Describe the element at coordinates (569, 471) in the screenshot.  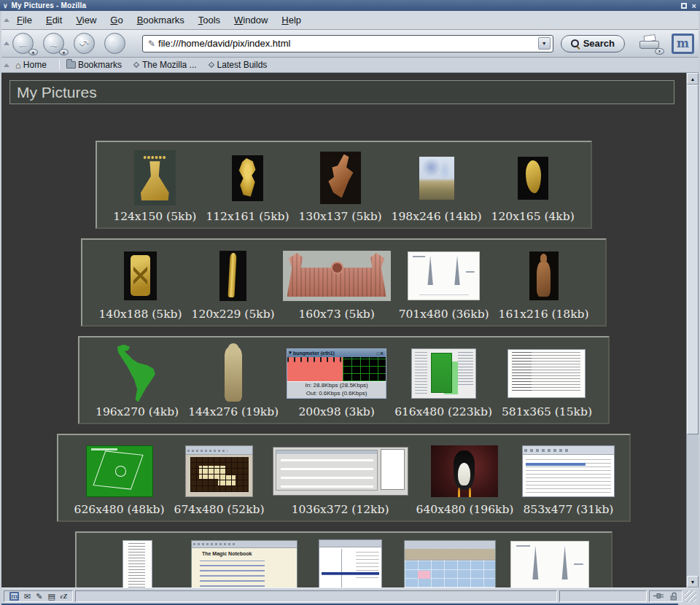
I see `thumbnail-list-window` at that location.